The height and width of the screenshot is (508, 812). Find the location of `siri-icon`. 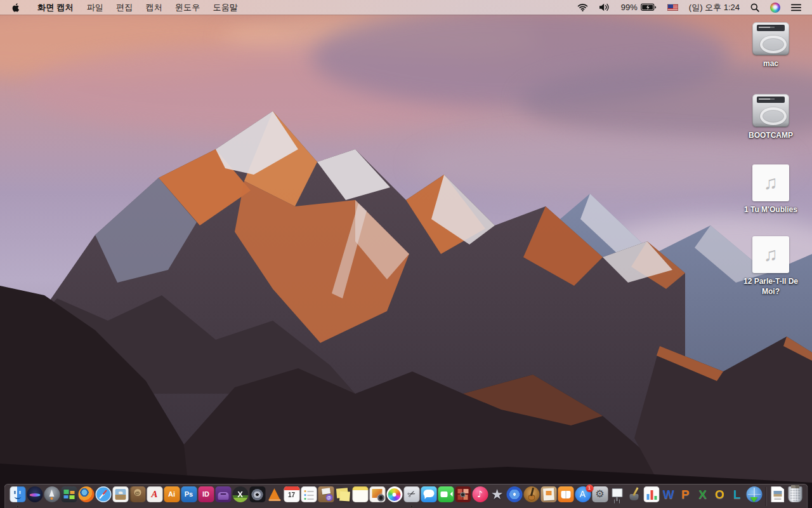

siri-icon is located at coordinates (775, 8).